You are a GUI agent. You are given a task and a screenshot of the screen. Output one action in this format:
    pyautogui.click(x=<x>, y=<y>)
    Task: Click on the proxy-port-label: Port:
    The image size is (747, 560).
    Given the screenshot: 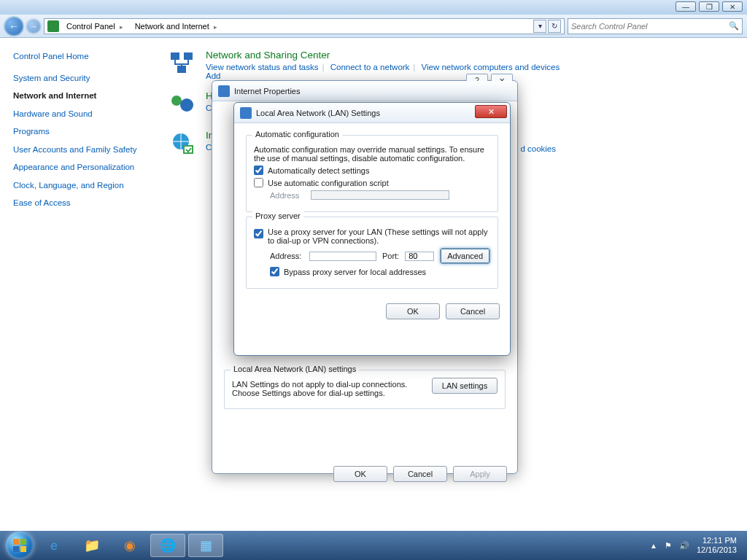 What is the action you would take?
    pyautogui.click(x=391, y=256)
    